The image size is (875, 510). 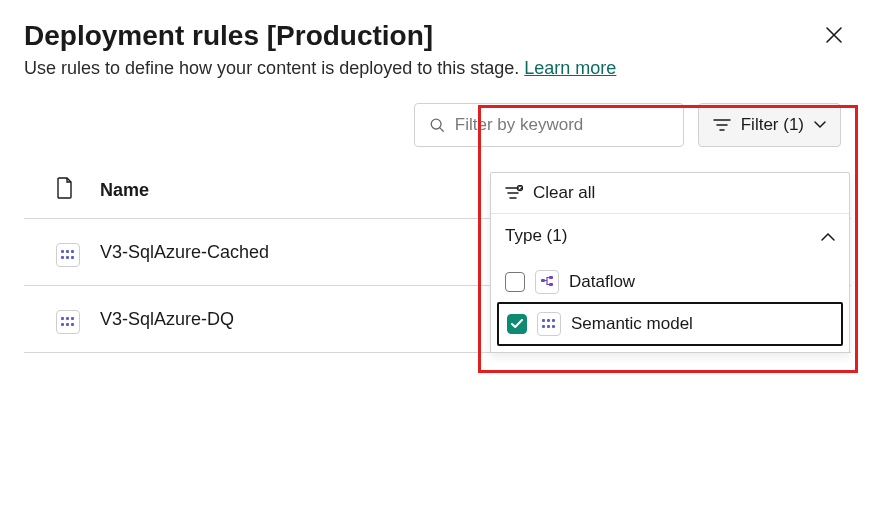 I want to click on search-field, so click(x=549, y=125).